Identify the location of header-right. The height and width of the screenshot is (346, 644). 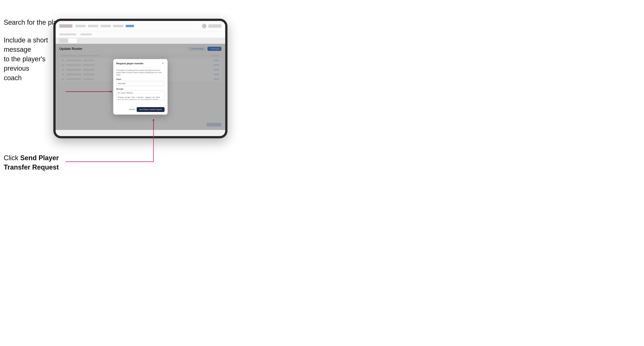
(212, 26).